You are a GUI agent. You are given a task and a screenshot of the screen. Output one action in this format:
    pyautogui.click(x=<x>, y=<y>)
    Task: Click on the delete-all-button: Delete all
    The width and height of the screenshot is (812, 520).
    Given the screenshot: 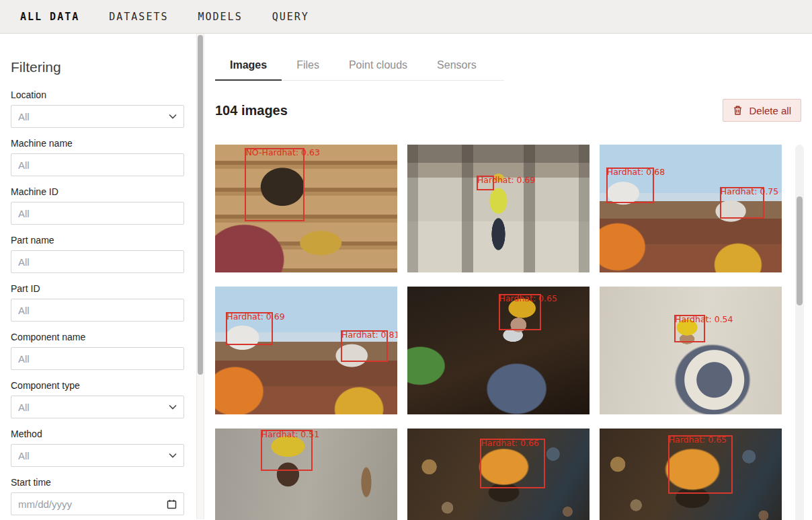 What is the action you would take?
    pyautogui.click(x=762, y=110)
    